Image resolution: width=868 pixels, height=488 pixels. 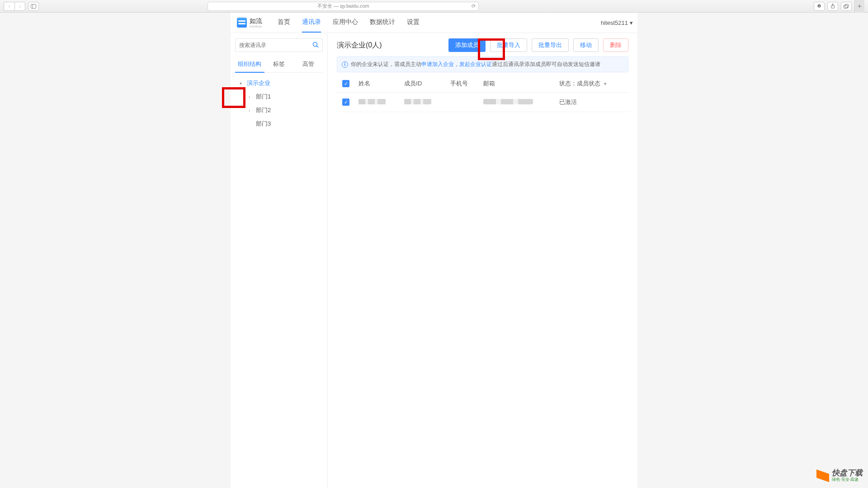 What do you see at coordinates (283, 110) in the screenshot?
I see `tree-dept-2: › 部门2` at bounding box center [283, 110].